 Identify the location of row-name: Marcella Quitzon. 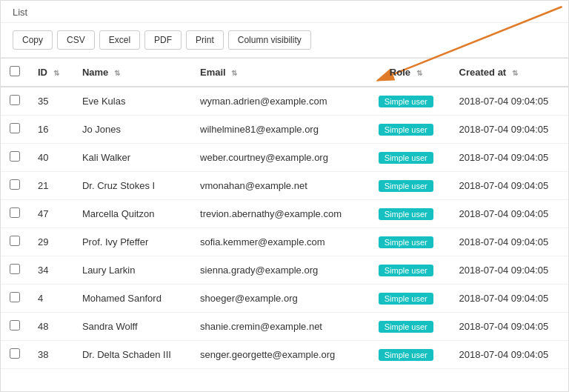
(132, 214).